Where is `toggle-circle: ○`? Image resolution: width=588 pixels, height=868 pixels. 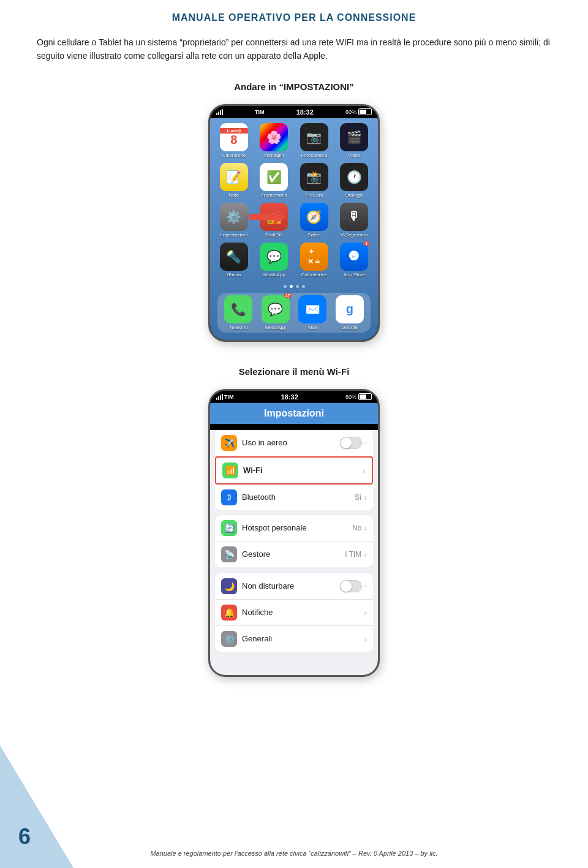 toggle-circle: ○ is located at coordinates (365, 442).